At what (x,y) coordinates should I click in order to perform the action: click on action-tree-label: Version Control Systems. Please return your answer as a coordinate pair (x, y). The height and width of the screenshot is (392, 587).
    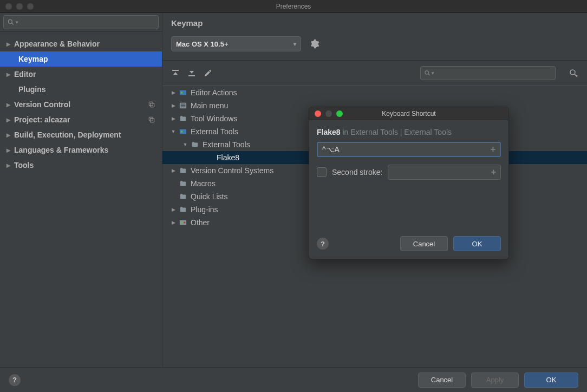
    Looking at the image, I should click on (232, 171).